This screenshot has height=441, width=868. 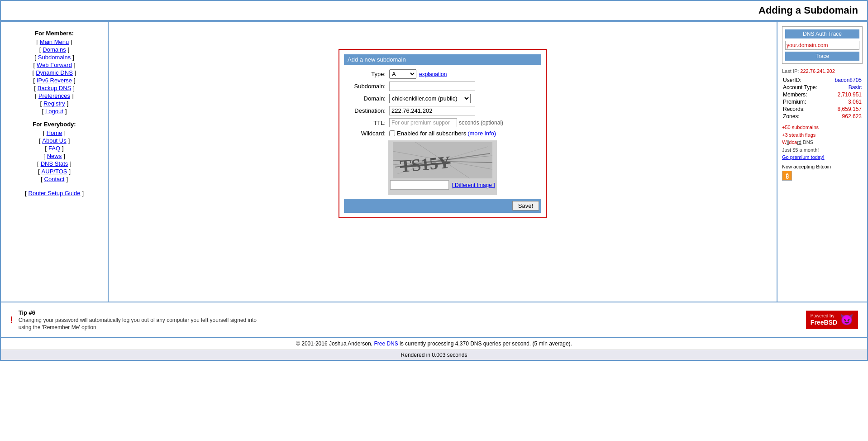 I want to click on promo1: +50 subdomains, so click(x=800, y=127).